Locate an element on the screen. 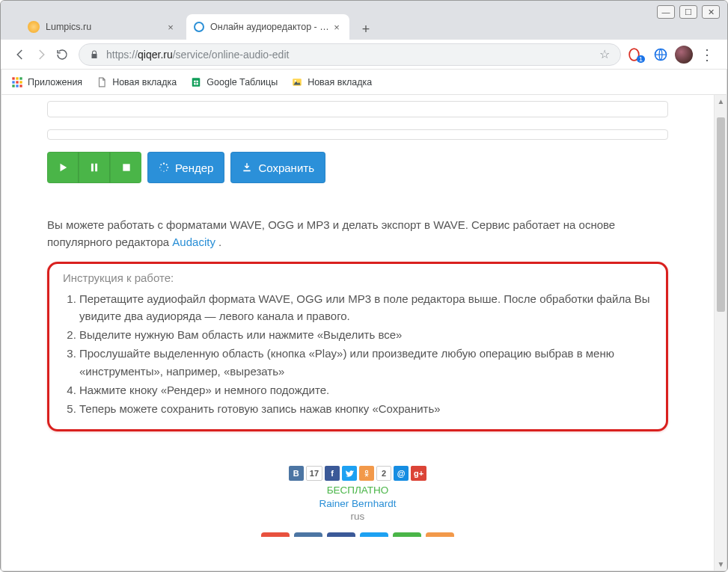  scroll-thumb is located at coordinates (721, 215).